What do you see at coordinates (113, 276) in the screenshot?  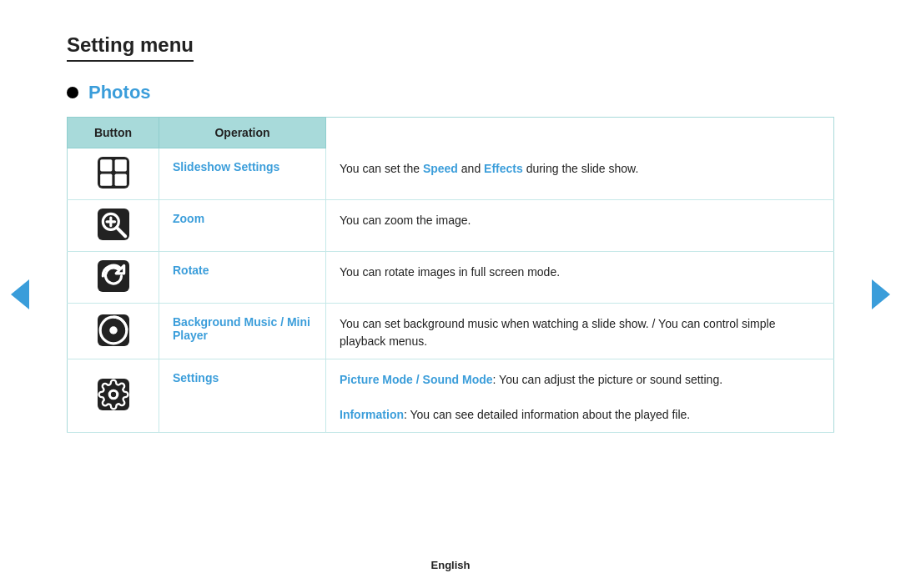 I see `rotate-icon` at bounding box center [113, 276].